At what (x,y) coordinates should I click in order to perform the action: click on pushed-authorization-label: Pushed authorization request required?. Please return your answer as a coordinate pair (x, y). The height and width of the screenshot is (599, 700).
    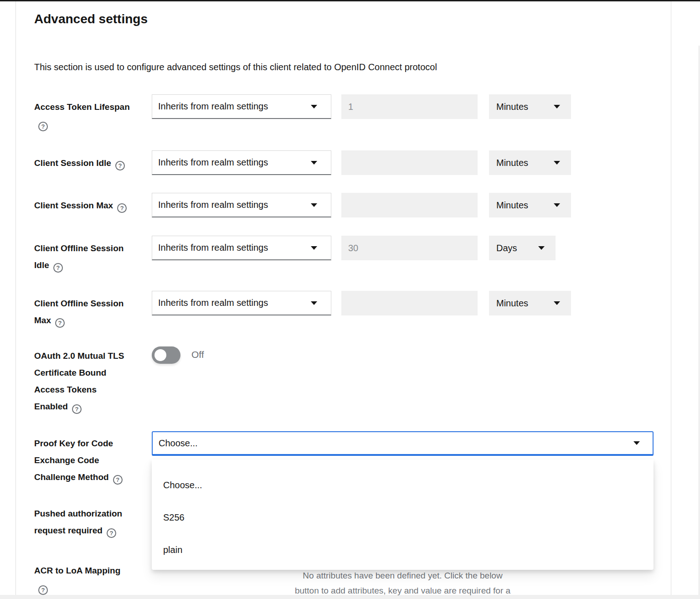
    Looking at the image, I should click on (94, 522).